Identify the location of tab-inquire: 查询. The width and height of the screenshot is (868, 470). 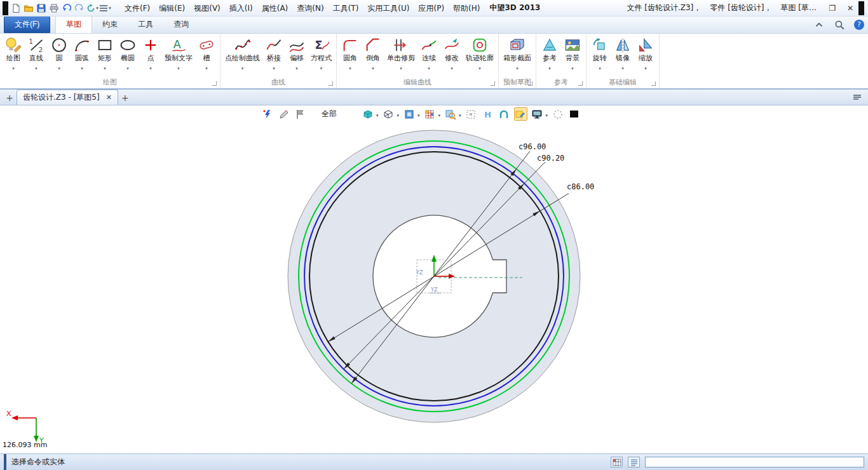
(181, 24).